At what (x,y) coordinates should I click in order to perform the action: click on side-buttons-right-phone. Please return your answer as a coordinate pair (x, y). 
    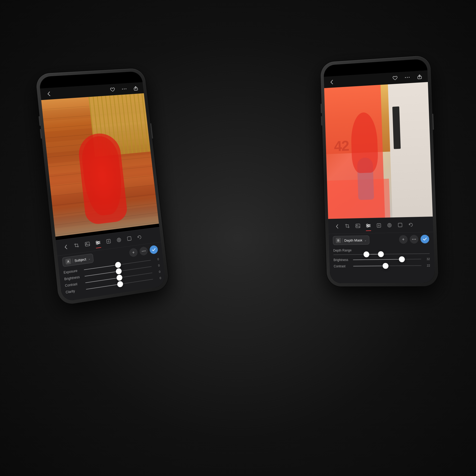
    Looking at the image, I should click on (321, 115).